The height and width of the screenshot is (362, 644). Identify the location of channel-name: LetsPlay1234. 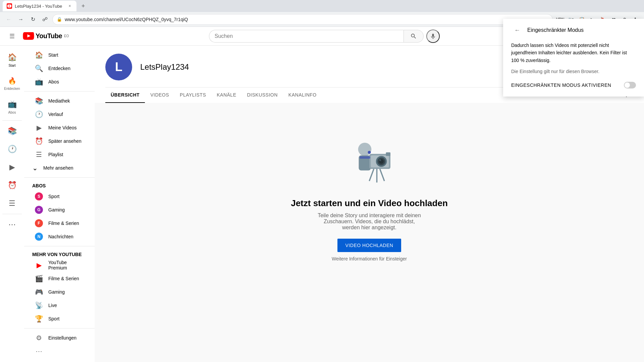
(164, 67).